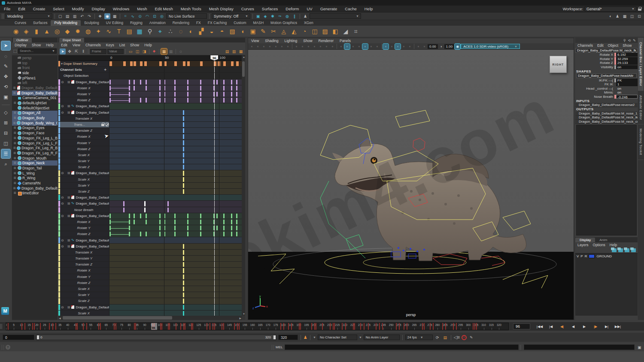 The height and width of the screenshot is (362, 644). What do you see at coordinates (35, 78) in the screenshot?
I see `outliner-item-pplane1: pPlane1` at bounding box center [35, 78].